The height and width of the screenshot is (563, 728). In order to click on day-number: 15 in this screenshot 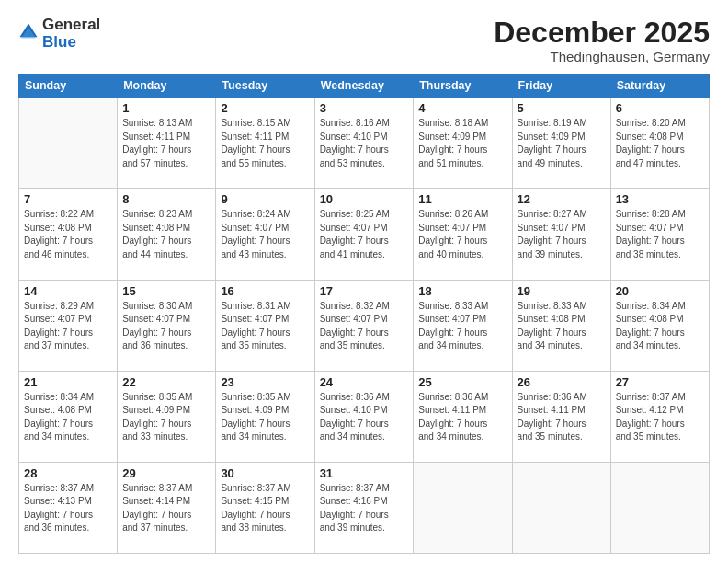, I will do `click(166, 291)`.